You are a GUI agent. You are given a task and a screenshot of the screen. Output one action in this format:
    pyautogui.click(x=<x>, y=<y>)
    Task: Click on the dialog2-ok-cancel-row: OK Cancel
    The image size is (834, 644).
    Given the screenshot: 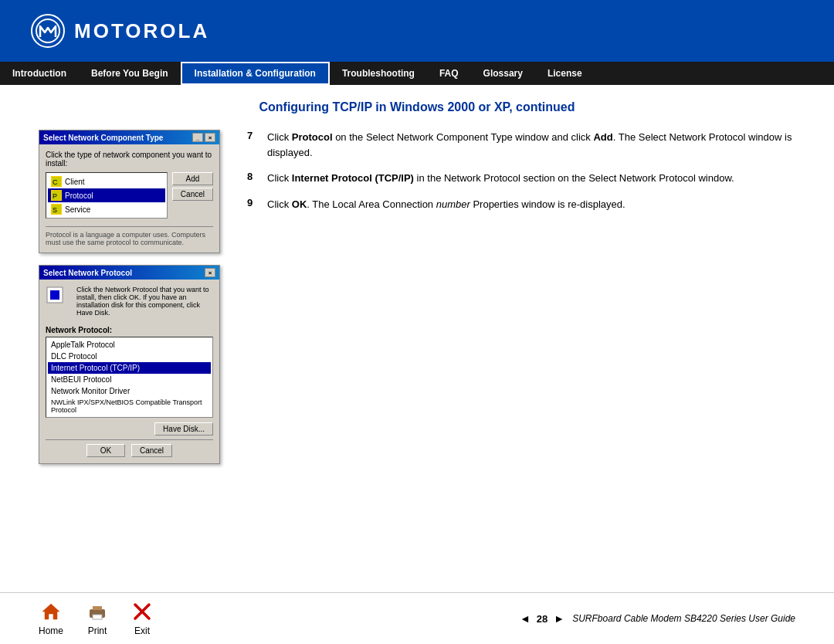 What is the action you would take?
    pyautogui.click(x=130, y=448)
    